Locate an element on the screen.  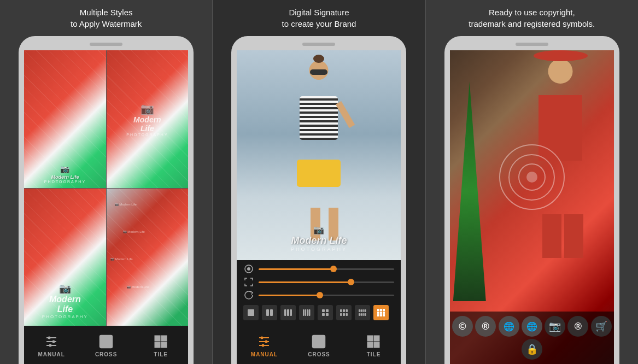
model-skirt is located at coordinates (319, 173).